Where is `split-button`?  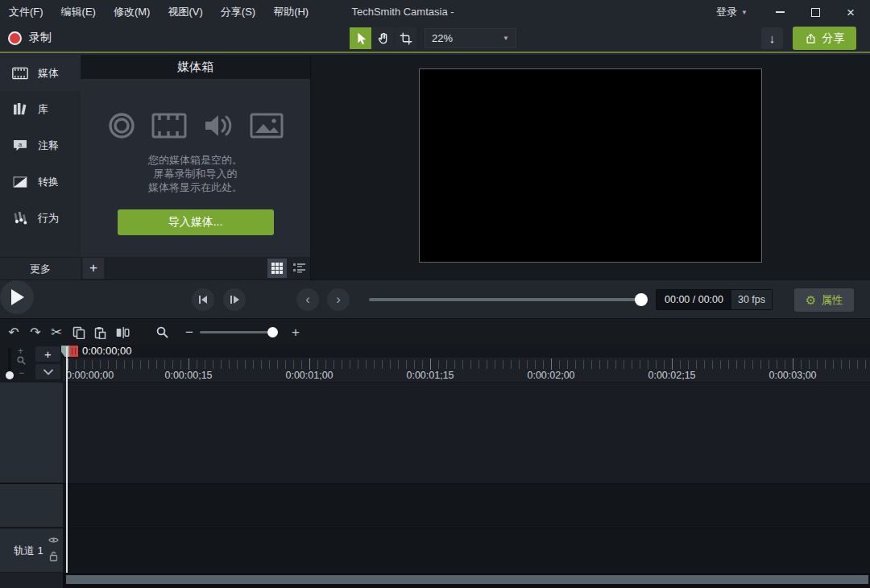 split-button is located at coordinates (122, 332).